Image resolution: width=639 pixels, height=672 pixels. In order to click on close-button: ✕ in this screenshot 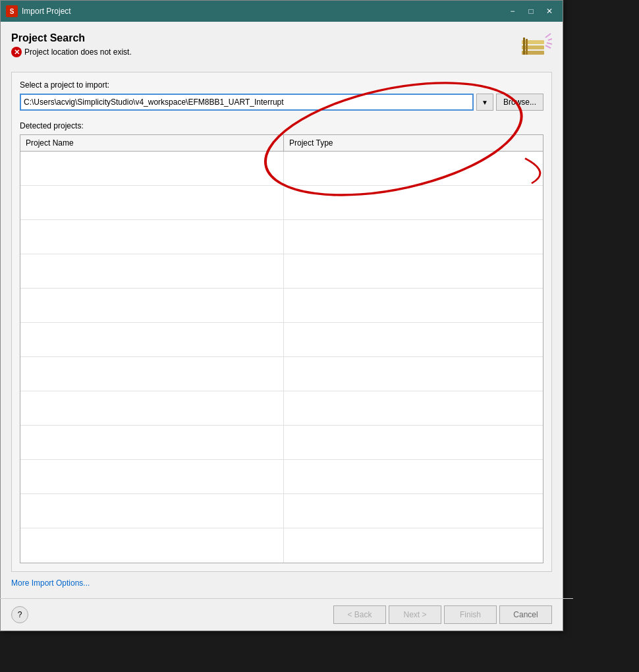, I will do `click(549, 11)`.